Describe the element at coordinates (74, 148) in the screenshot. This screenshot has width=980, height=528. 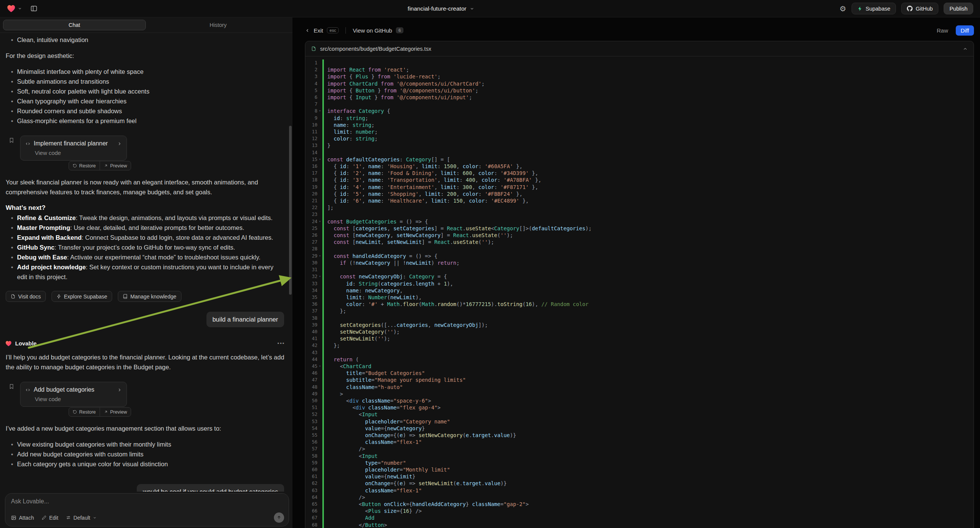
I see `work-card-implement: Implement financial planner View code` at that location.